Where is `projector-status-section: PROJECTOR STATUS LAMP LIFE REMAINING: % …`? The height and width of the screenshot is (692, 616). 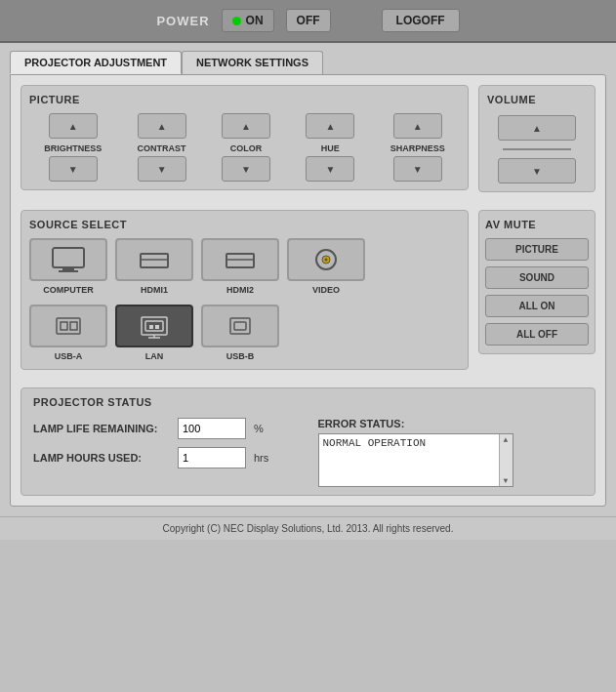 projector-status-section: PROJECTOR STATUS LAMP LIFE REMAINING: % … is located at coordinates (308, 441).